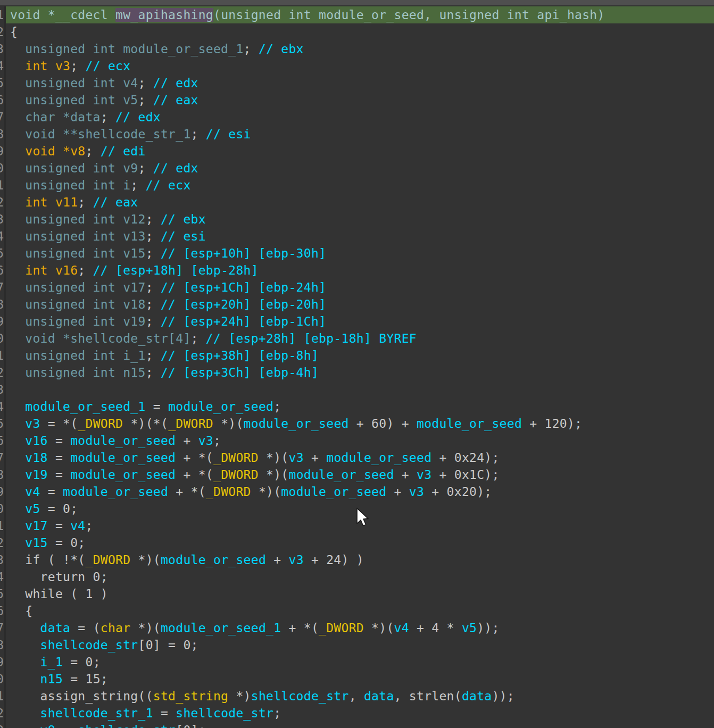 The image size is (714, 728). I want to click on code-text: shellcode_str_1 = shellcode_str;, so click(360, 713).